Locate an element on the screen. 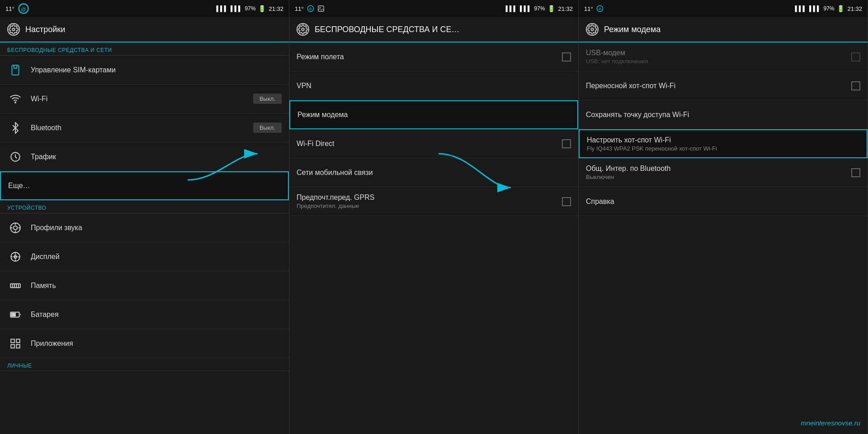 The image size is (868, 434). apps-content: Приложения is located at coordinates (156, 344).